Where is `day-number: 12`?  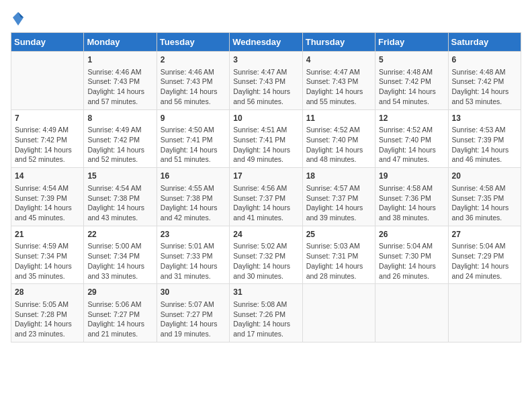 day-number: 12 is located at coordinates (411, 118).